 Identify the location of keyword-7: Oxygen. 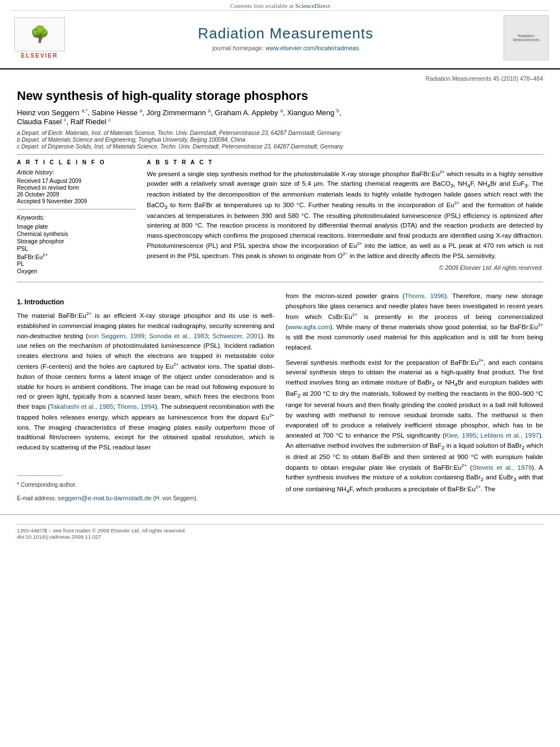
(76, 271).